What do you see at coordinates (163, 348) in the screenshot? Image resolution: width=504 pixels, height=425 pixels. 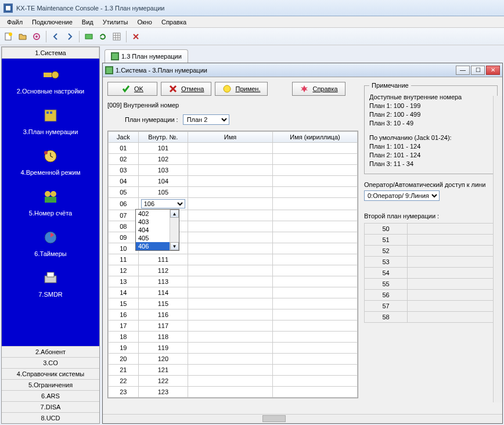 I see `cell-extnum: 119` at bounding box center [163, 348].